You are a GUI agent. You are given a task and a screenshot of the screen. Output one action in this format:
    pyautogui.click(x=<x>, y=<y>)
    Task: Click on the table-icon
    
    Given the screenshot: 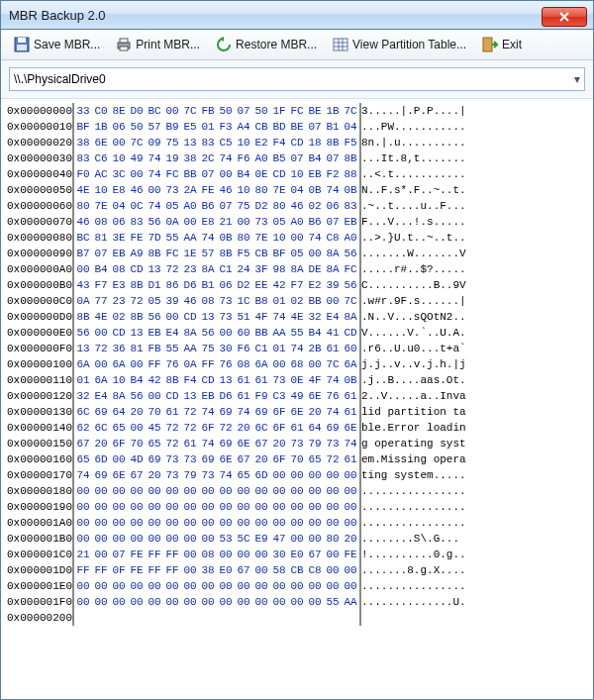 What is the action you would take?
    pyautogui.click(x=341, y=45)
    